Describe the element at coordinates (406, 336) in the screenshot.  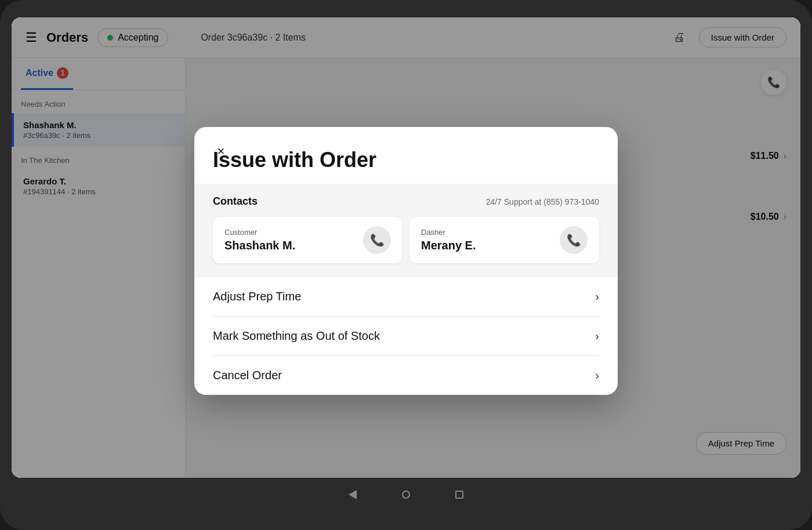
I see `modal-menu: Adjust Prep Time › Mark Something as Out…` at that location.